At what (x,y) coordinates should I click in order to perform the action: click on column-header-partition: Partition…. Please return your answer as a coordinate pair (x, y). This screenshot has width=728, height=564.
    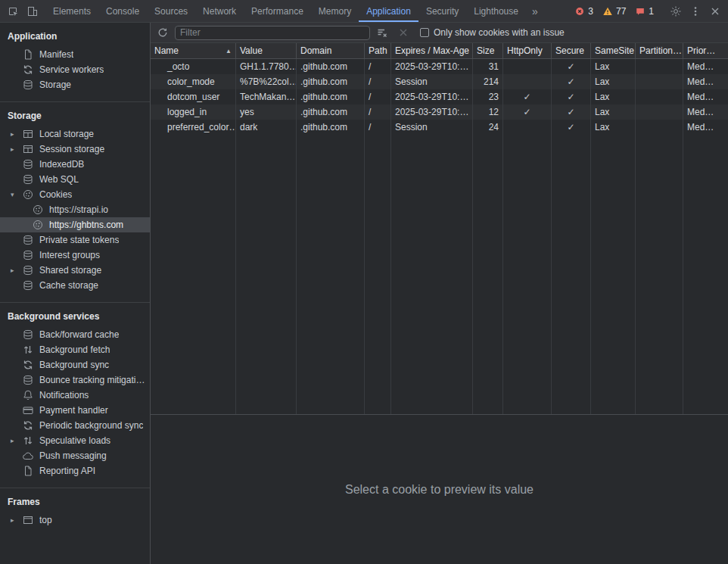
    Looking at the image, I should click on (660, 51).